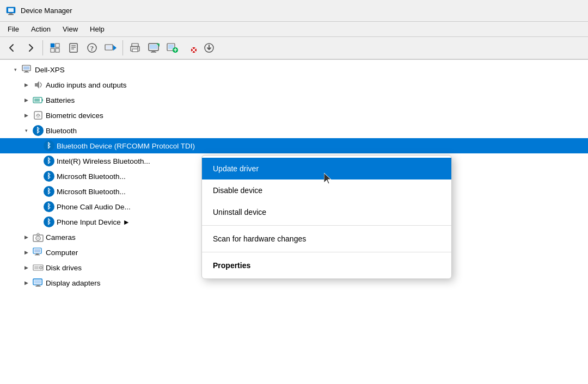 The image size is (588, 384). I want to click on toolbar: ? +, so click(294, 48).